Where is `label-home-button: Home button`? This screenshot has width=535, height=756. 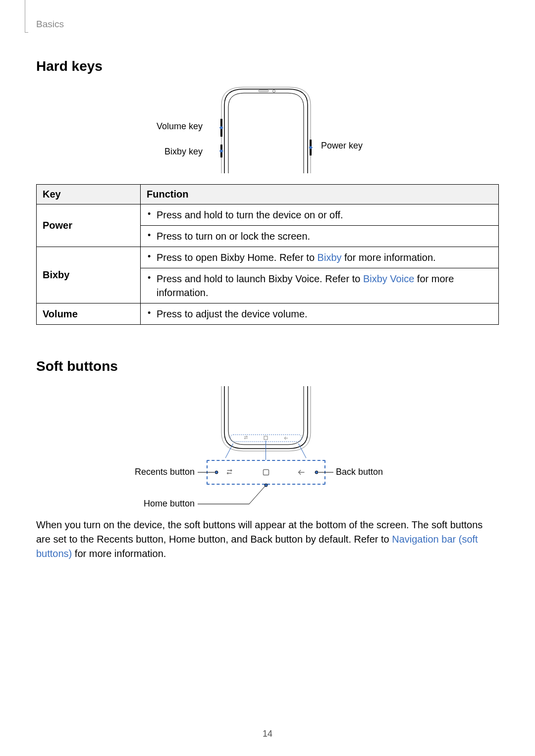
label-home-button: Home button is located at coordinates (148, 504).